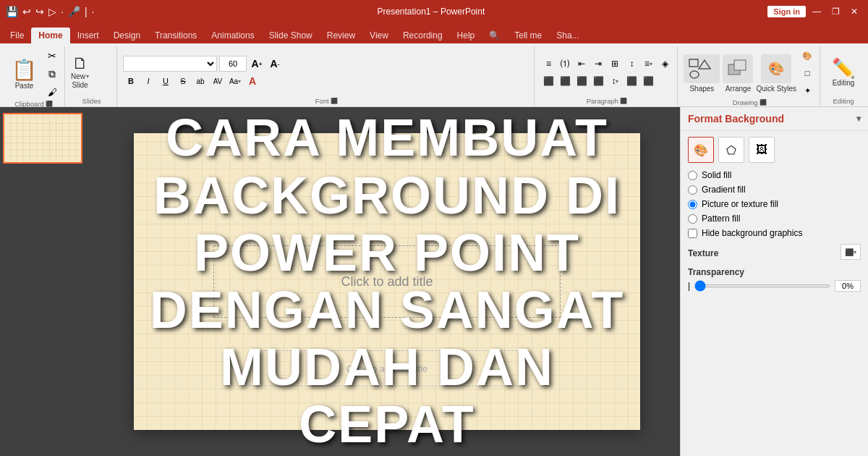 This screenshot has height=456, width=868. I want to click on char-spacing-button: AV, so click(218, 81).